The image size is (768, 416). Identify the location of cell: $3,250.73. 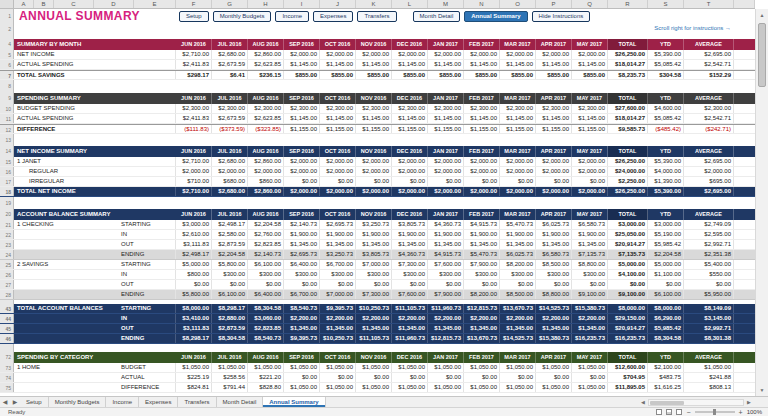
(338, 254).